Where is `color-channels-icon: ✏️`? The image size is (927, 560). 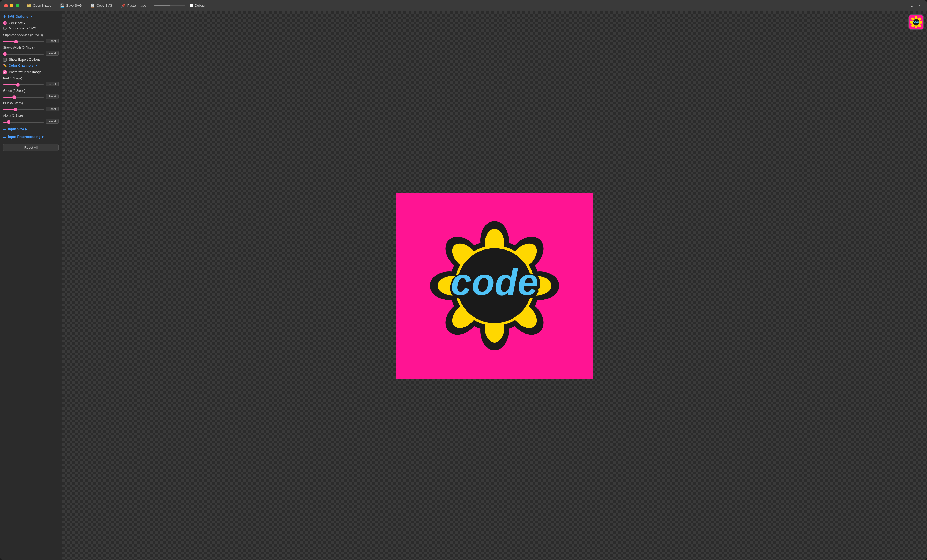 color-channels-icon: ✏️ is located at coordinates (5, 65).